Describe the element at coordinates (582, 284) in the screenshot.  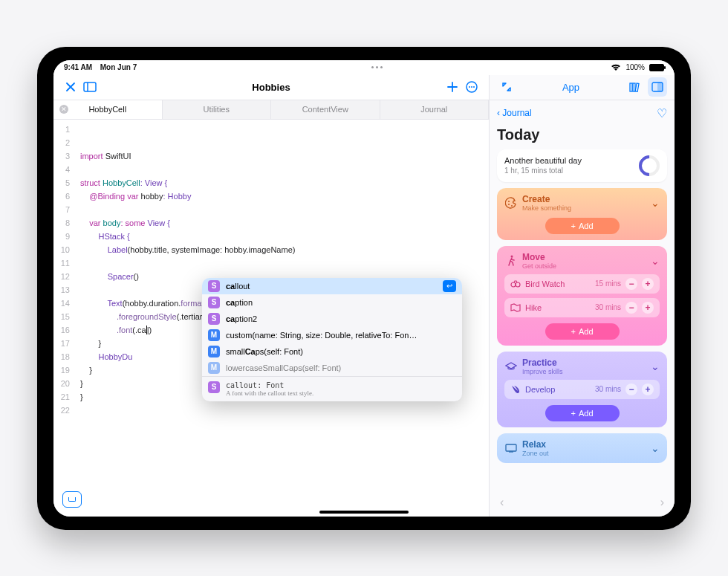
I see `hobby-item: Bird Watch 15 mins − +` at that location.